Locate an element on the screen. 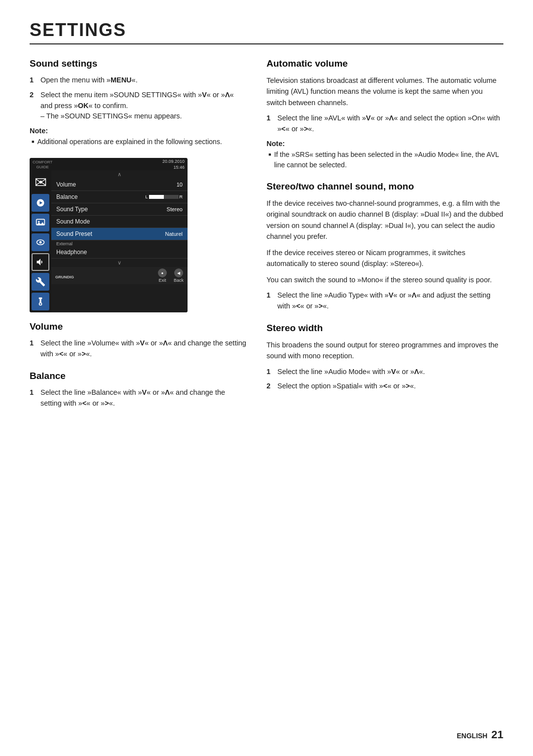  page-footer: ENGLISH 21 is located at coordinates (481, 735).